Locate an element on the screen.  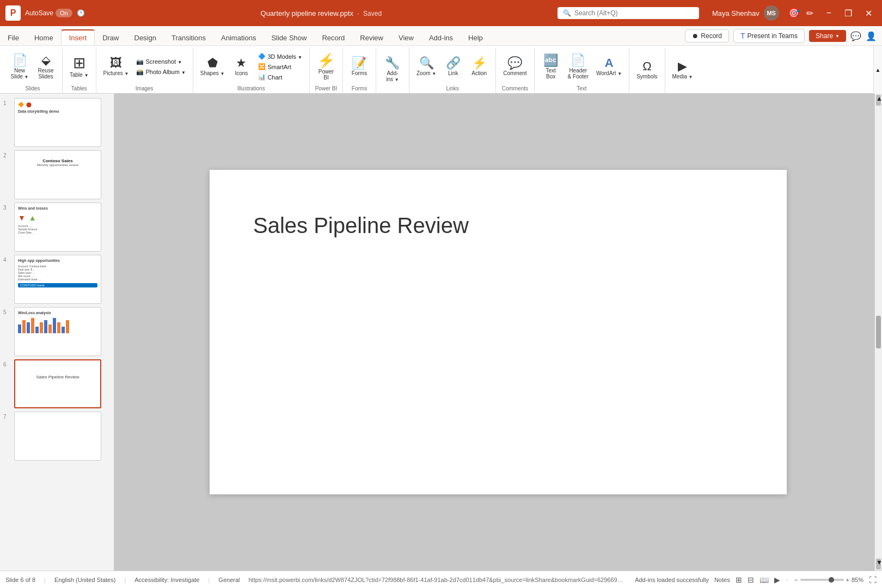
media-icon: ▶ is located at coordinates (683, 66).